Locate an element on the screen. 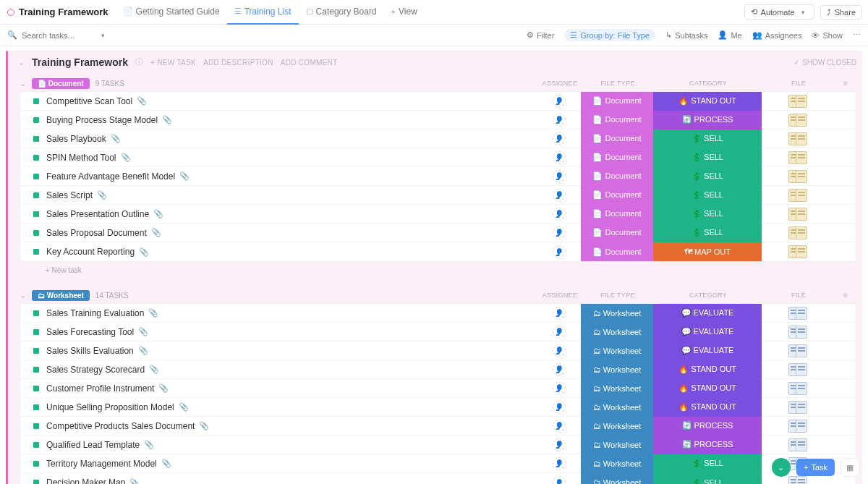 The width and height of the screenshot is (868, 484). task-name: Sales Forecasting Tool is located at coordinates (90, 332).